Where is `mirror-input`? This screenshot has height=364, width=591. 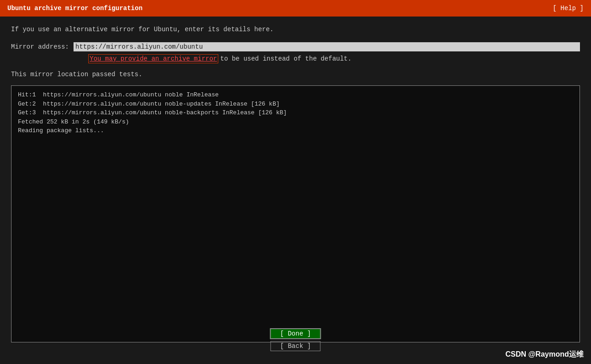
mirror-input is located at coordinates (327, 47).